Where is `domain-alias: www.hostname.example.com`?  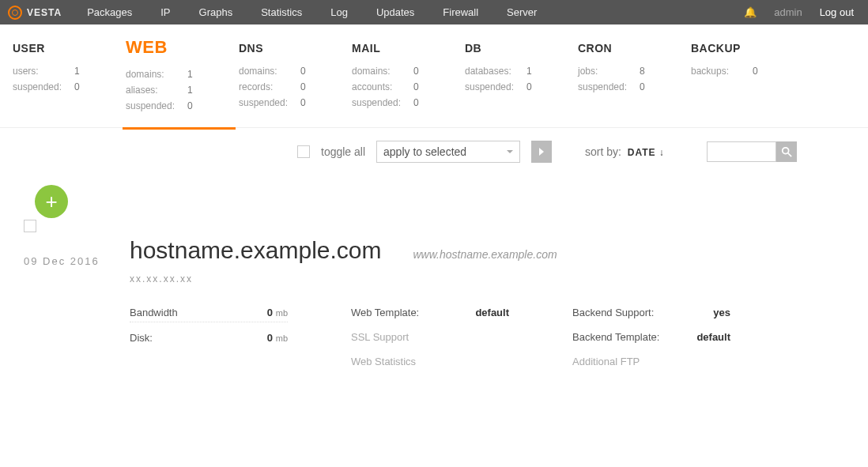 domain-alias: www.hostname.example.com is located at coordinates (485, 254).